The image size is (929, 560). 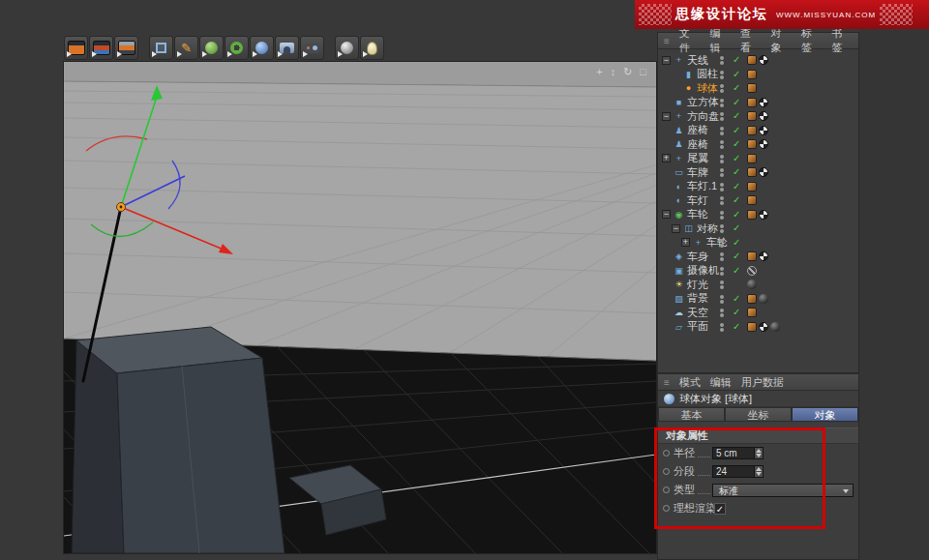 I want to click on tree-item: −◫对称✓, so click(x=759, y=228).